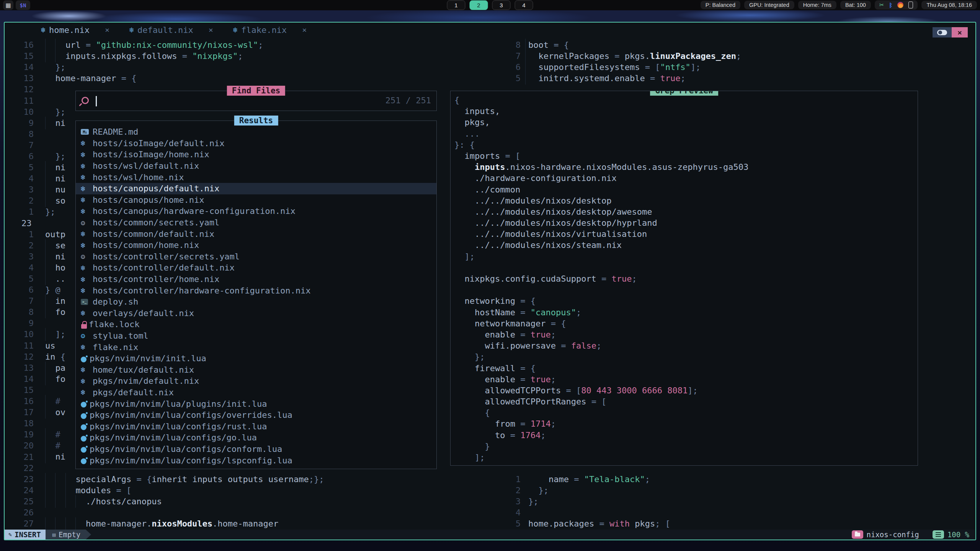 This screenshot has height=551, width=980. Describe the element at coordinates (256, 143) in the screenshot. I see `result-item: ❄hosts/isoImage/default.nix` at that location.